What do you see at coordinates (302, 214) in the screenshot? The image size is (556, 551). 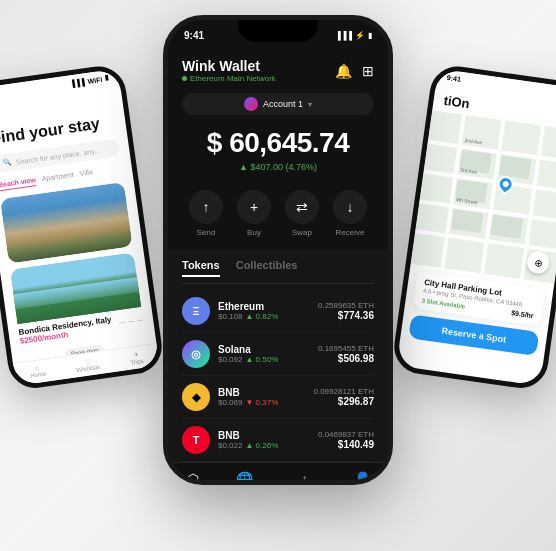 I see `swap-button: ⇄ Swap` at bounding box center [302, 214].